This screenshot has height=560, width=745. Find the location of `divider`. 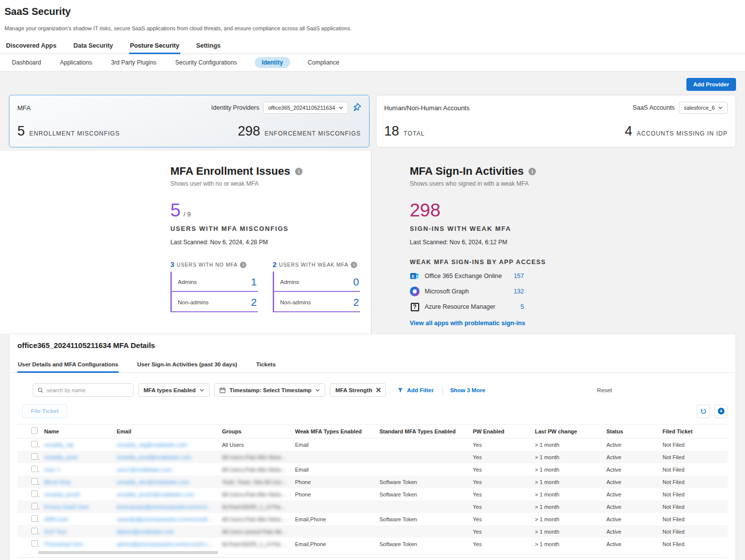

divider is located at coordinates (443, 390).